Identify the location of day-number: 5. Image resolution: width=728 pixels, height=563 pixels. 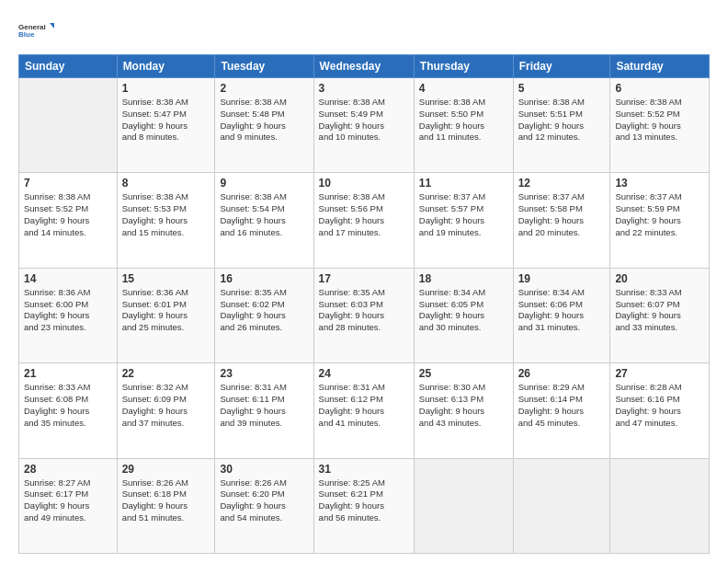
(563, 88).